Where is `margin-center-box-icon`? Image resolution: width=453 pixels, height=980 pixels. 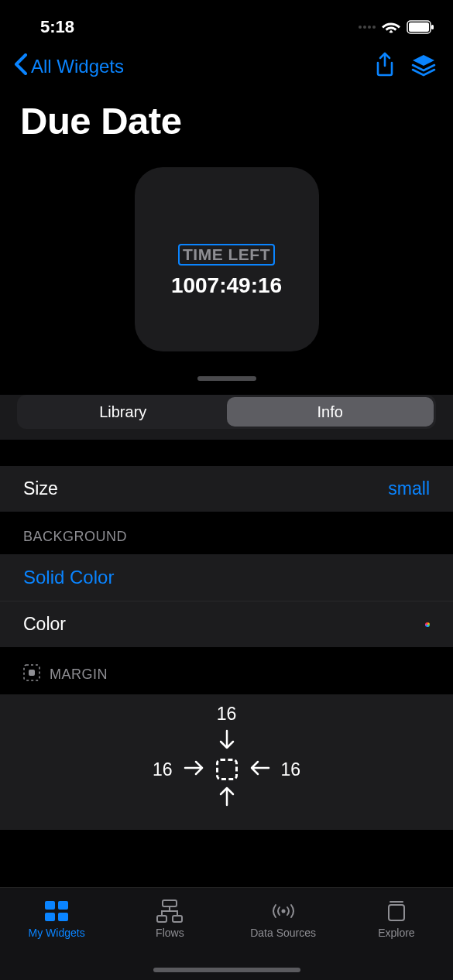
margin-center-box-icon is located at coordinates (227, 769).